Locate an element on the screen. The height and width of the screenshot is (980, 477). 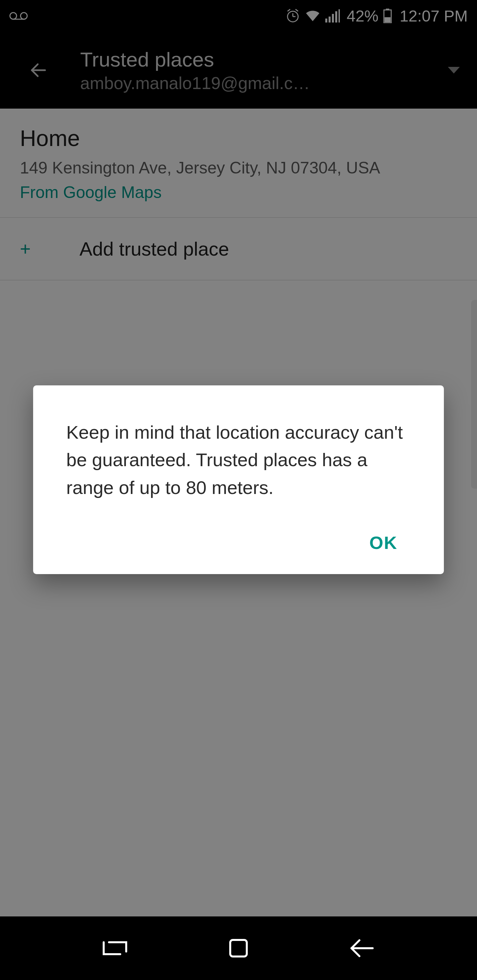
home-button is located at coordinates (238, 948).